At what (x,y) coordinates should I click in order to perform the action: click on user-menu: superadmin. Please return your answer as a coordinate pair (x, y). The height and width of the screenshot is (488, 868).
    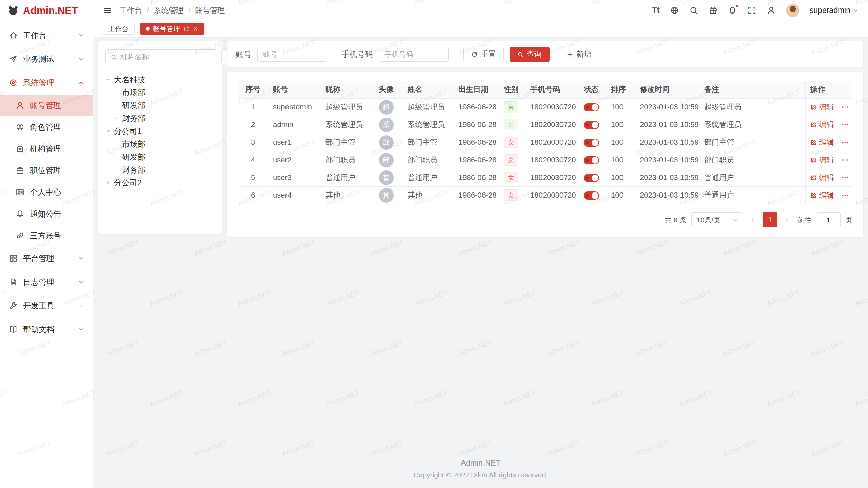
    Looking at the image, I should click on (834, 10).